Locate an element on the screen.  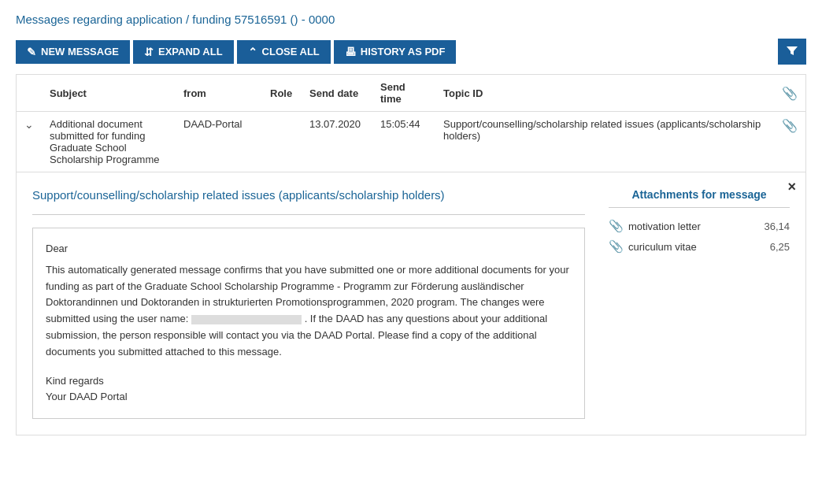
attachments-title: Attachments for message is located at coordinates (699, 195).